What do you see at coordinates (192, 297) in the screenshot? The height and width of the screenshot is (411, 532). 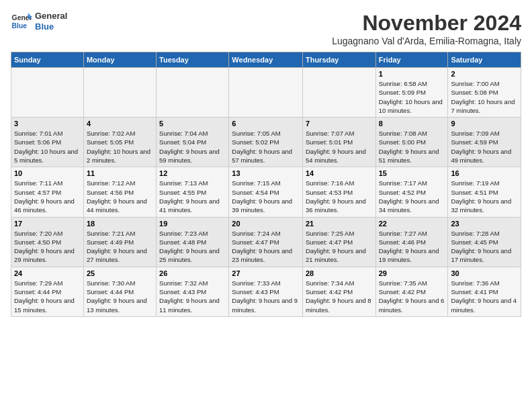 I see `day-info: Sunrise: 7:32 AM Sunset: 4:43 PM Dayligh…` at bounding box center [192, 297].